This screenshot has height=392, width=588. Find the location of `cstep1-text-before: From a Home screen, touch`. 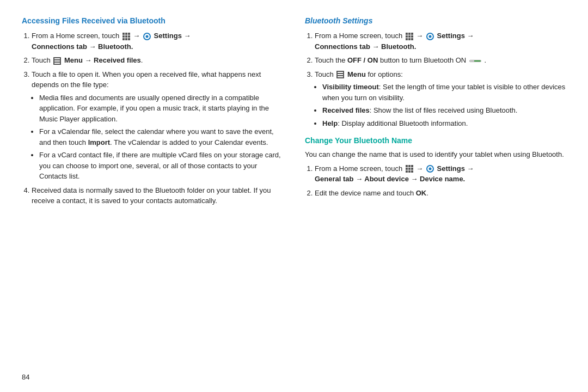

cstep1-text-before: From a Home screen, touch is located at coordinates (359, 169).